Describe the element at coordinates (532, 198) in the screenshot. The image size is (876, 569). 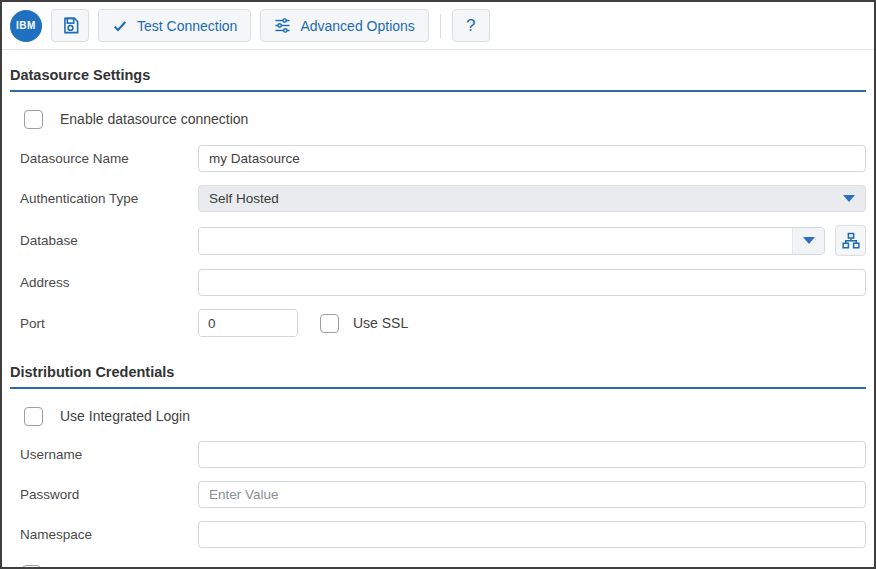
I see `authentication-type-select: Self Hosted` at that location.